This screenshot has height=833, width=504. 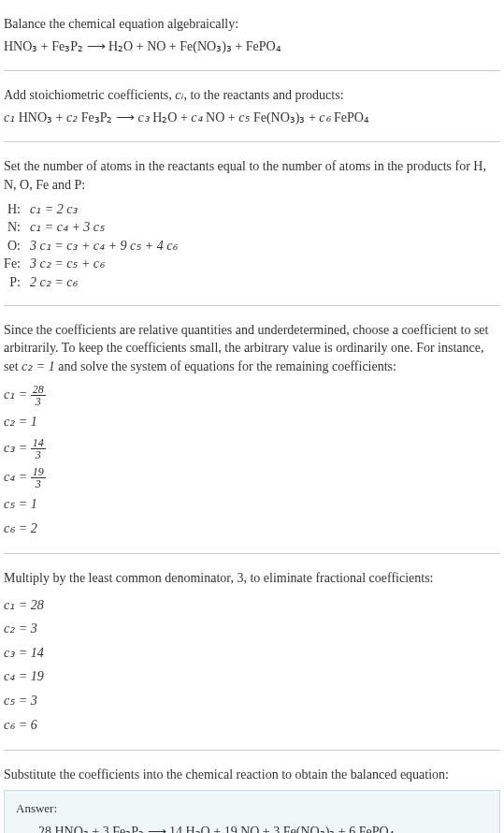 What do you see at coordinates (38, 449) in the screenshot?
I see `fraction: 143` at bounding box center [38, 449].